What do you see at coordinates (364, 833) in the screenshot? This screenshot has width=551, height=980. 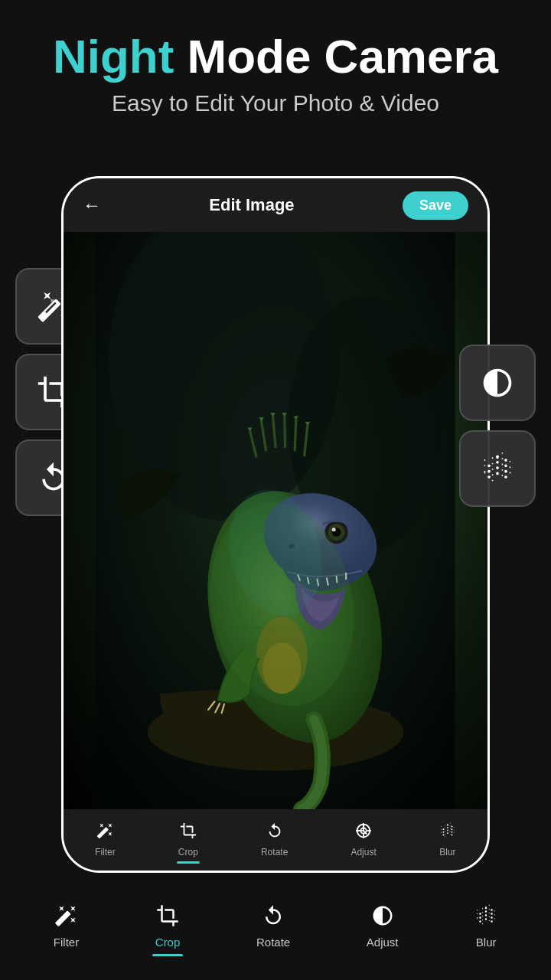 I see `adjust-icon` at bounding box center [364, 833].